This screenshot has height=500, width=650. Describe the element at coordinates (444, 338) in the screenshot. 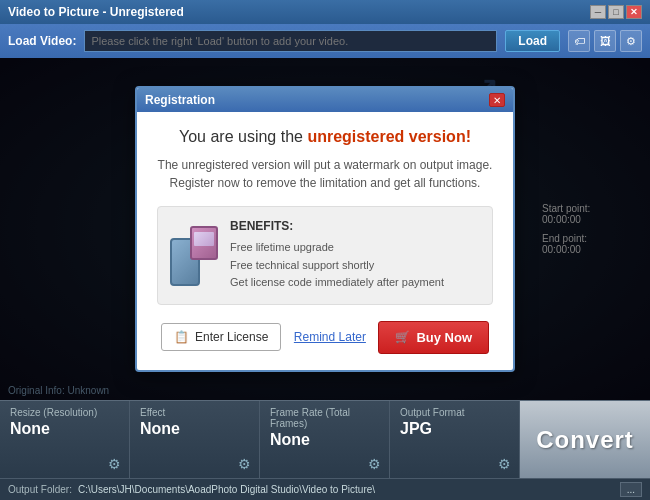

I see `buy-now-label: Buy Now` at that location.